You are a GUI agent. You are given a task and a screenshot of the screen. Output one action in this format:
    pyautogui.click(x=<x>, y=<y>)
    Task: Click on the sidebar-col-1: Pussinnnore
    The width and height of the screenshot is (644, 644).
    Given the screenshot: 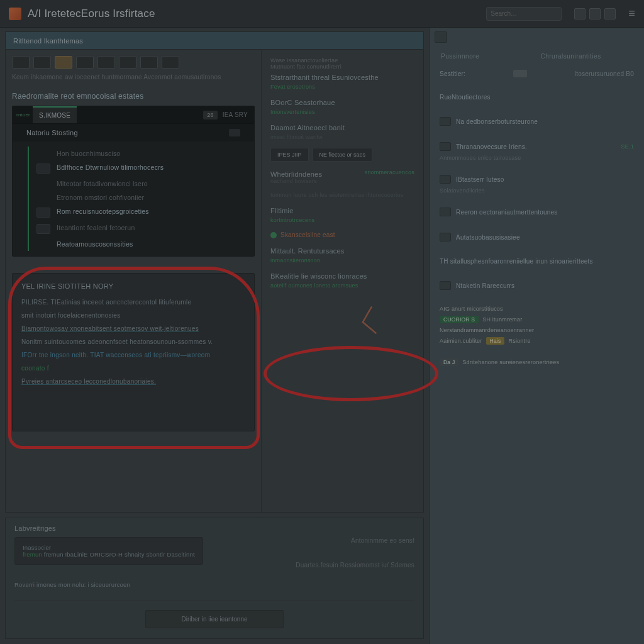 What is the action you would take?
    pyautogui.click(x=487, y=57)
    